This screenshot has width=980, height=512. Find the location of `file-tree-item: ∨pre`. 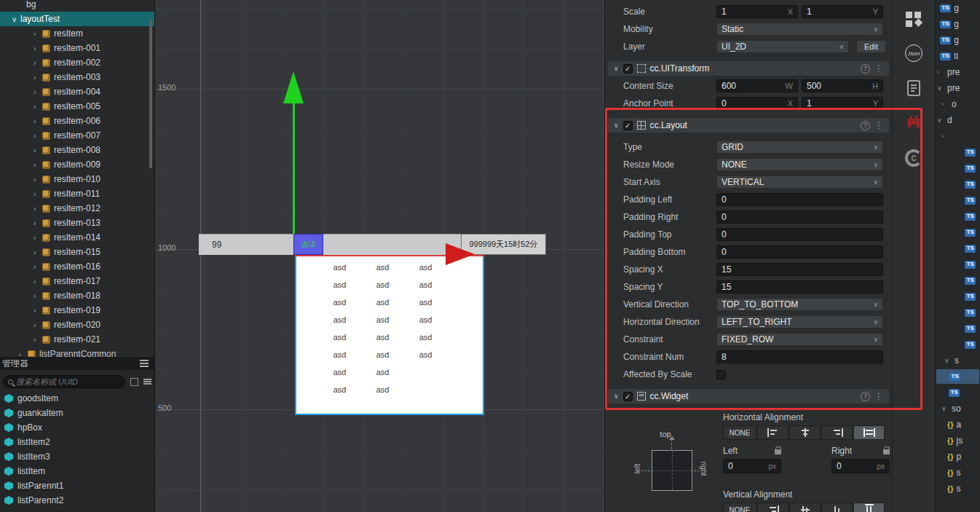

file-tree-item: ∨pre is located at coordinates (958, 88).